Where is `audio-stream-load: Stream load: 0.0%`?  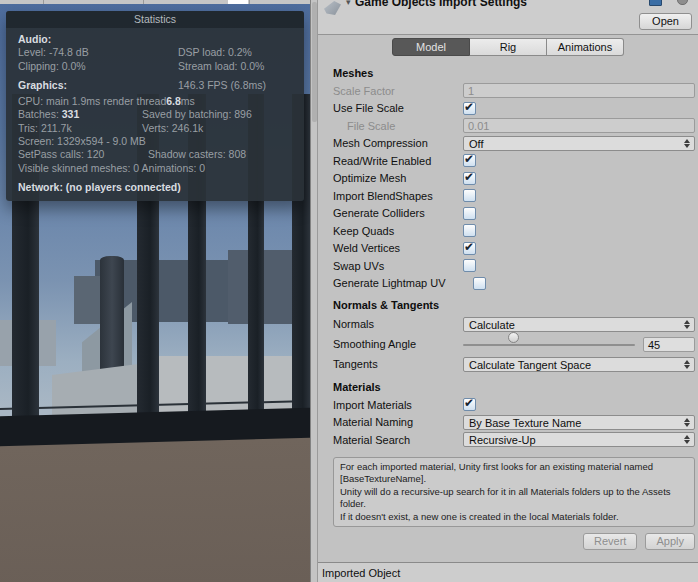 audio-stream-load: Stream load: 0.0% is located at coordinates (221, 66).